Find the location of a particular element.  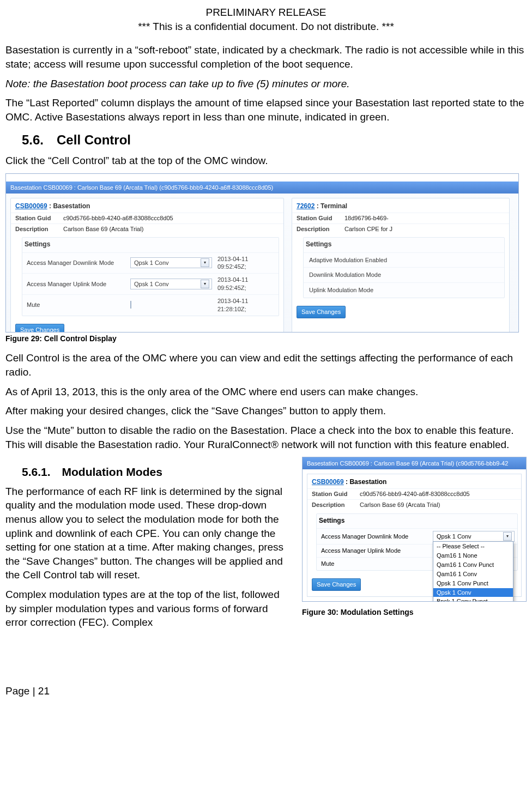

field-value: Carlson CPE for J is located at coordinates (425, 229).